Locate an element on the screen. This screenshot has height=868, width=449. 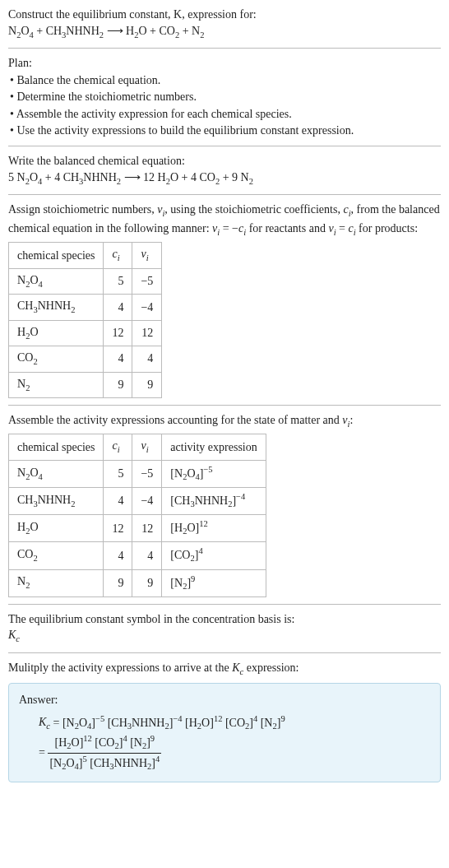
plan-item: • Balance the chemical equation. is located at coordinates (225, 81).